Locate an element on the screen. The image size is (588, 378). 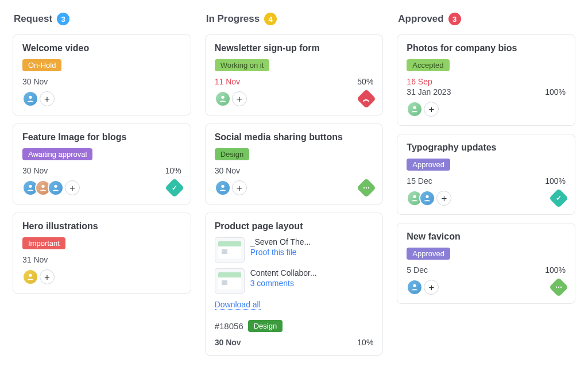
card-title: New favicon is located at coordinates (486, 237).